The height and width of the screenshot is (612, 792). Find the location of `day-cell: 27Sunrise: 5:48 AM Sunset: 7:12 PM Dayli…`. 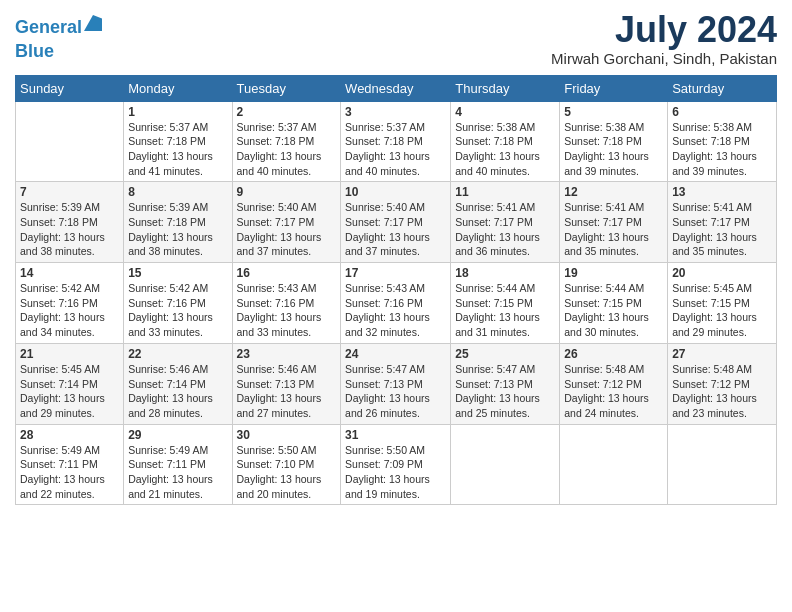

day-cell: 27Sunrise: 5:48 AM Sunset: 7:12 PM Dayli… is located at coordinates (722, 384).